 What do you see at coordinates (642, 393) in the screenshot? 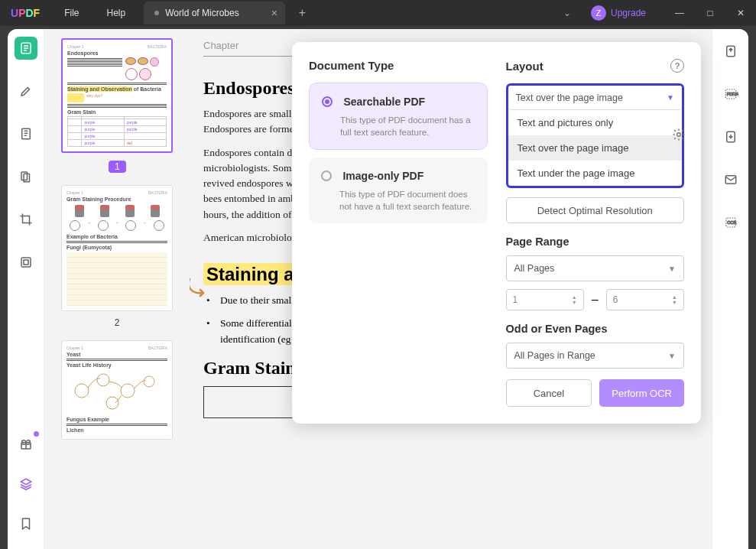
I see `perform-ocr-button: Perform OCR` at bounding box center [642, 393].